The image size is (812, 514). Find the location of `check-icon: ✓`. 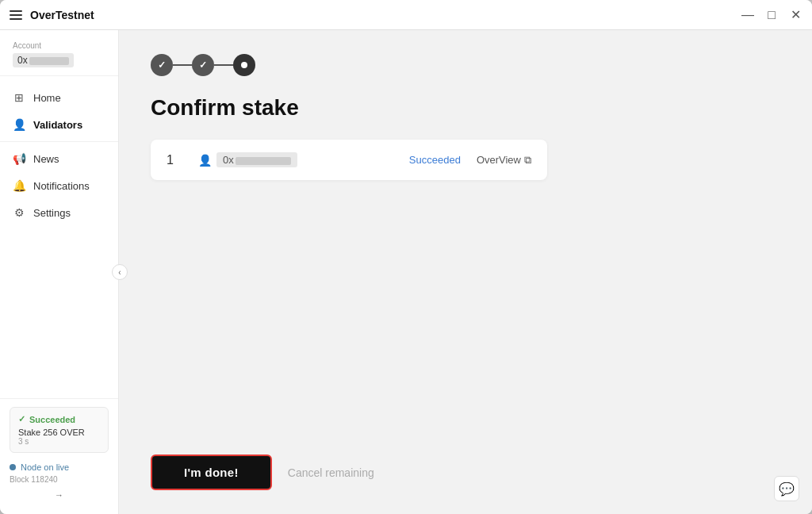

check-icon: ✓ is located at coordinates (22, 419).